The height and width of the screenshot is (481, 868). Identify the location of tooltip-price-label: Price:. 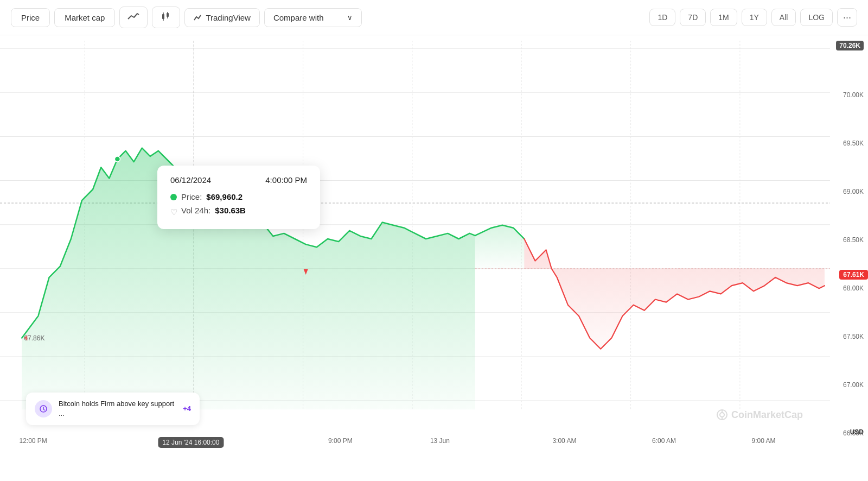
(192, 197).